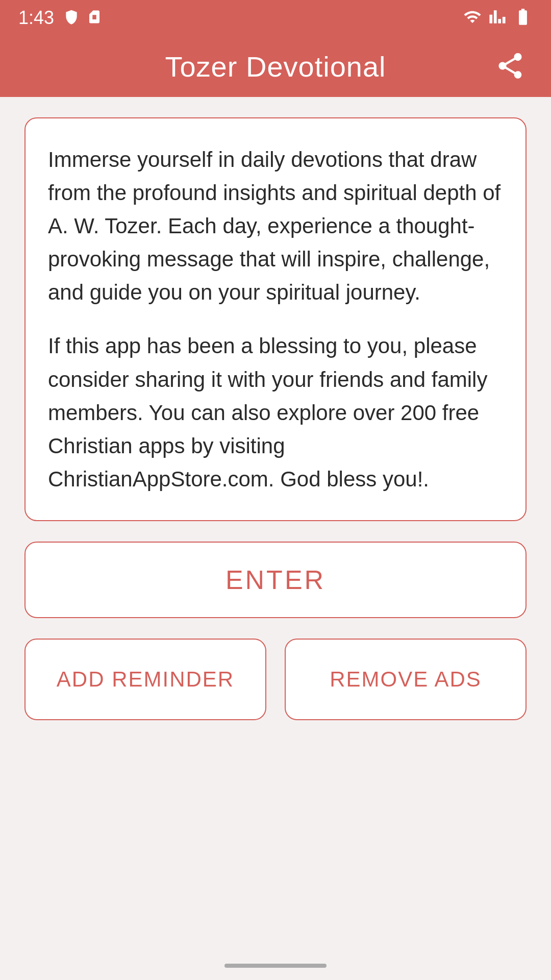 This screenshot has width=551, height=980. I want to click on status-left: 1:43, so click(60, 18).